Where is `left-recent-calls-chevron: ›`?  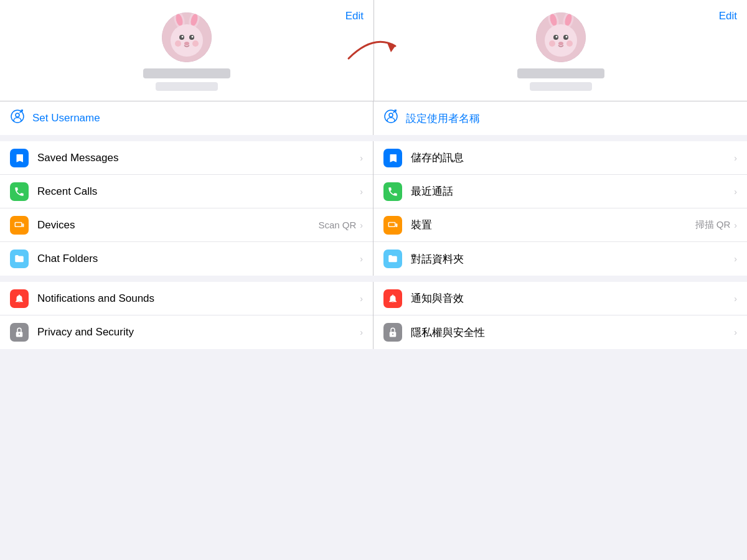
left-recent-calls-chevron: › is located at coordinates (361, 192).